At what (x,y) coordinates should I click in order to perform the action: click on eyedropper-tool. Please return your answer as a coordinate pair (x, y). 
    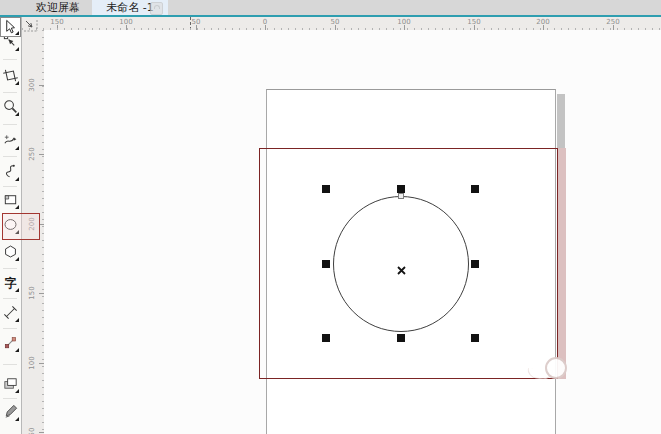
    Looking at the image, I should click on (10, 412).